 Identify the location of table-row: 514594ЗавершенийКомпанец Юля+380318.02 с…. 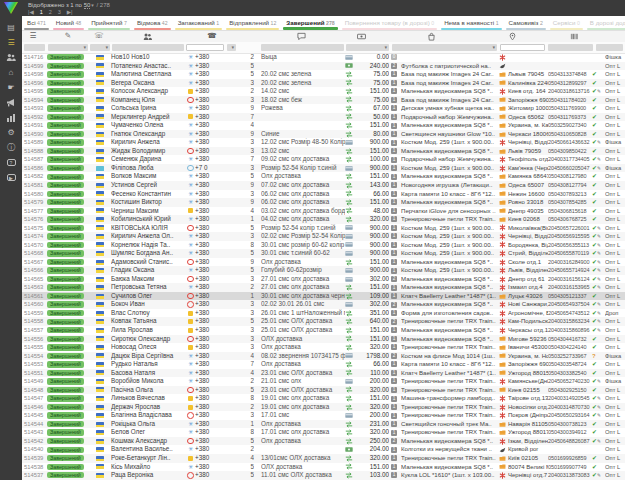
(324, 100).